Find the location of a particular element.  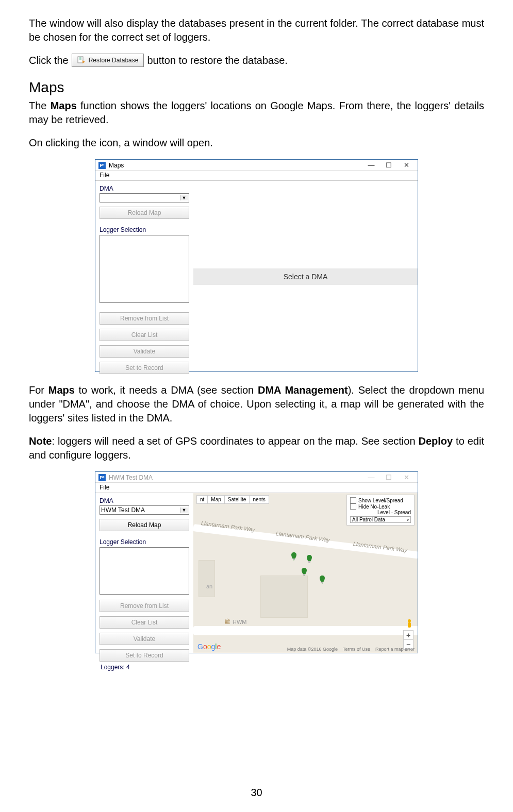

report-error-link: Report a map error is located at coordinates (395, 649).